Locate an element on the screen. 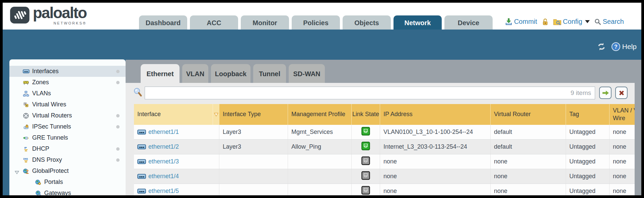 This screenshot has height=198, width=644. interface-cell: ethernet1/4 is located at coordinates (177, 177).